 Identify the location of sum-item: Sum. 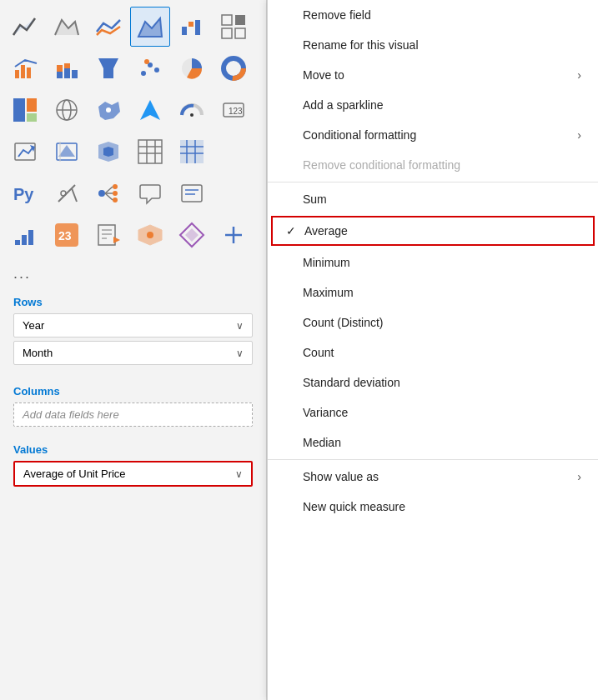
(433, 199).